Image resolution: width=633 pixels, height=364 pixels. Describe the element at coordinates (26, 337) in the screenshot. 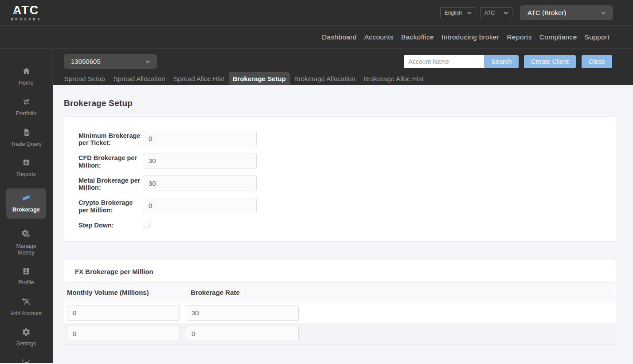

I see `sidebar-item-settings: Settings` at that location.